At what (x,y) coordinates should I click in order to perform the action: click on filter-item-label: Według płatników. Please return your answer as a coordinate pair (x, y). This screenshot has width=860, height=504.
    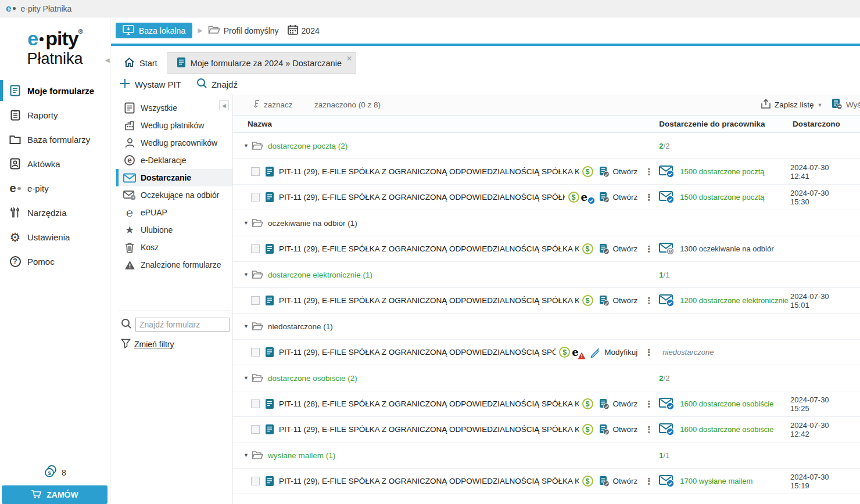
    Looking at the image, I should click on (172, 125).